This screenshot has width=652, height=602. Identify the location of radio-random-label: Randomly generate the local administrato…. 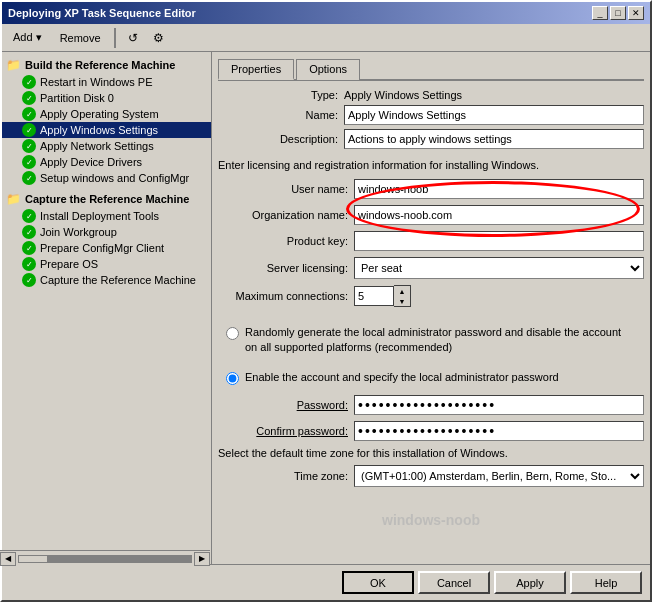
(440, 340).